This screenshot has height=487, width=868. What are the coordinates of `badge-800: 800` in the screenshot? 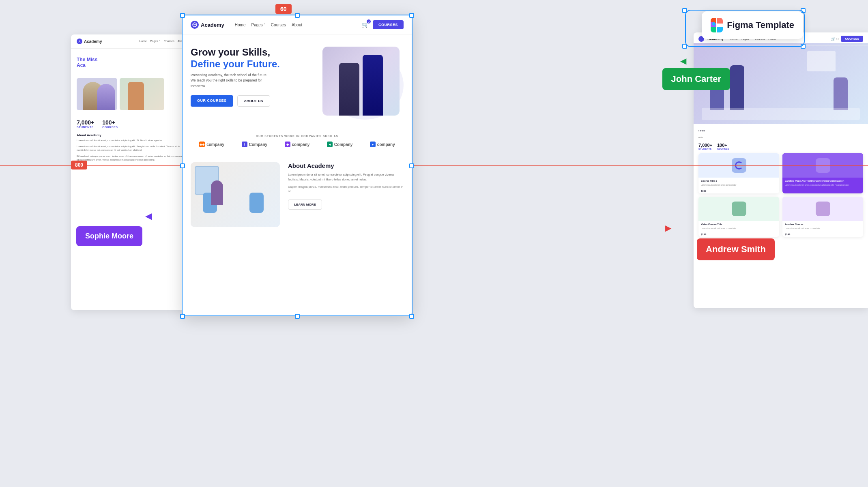 It's located at (79, 165).